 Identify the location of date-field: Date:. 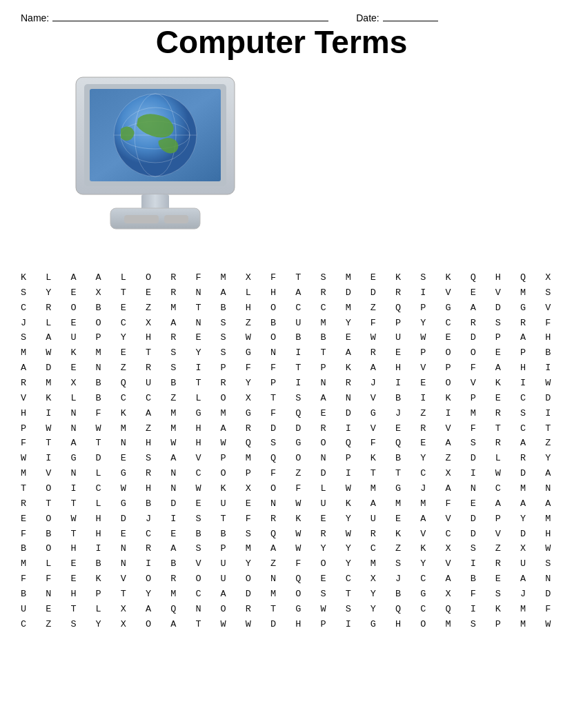
(397, 18).